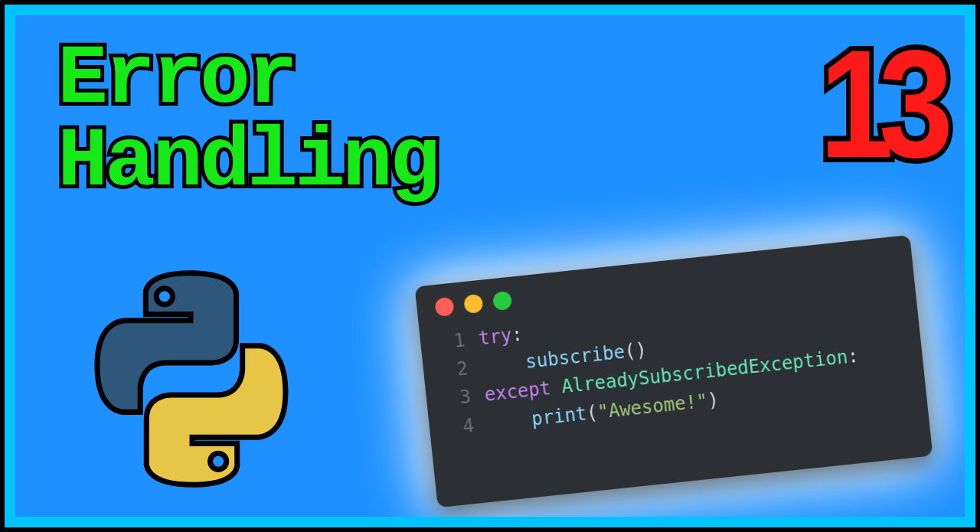 This screenshot has width=980, height=532. I want to click on episode-number: 13, so click(879, 104).